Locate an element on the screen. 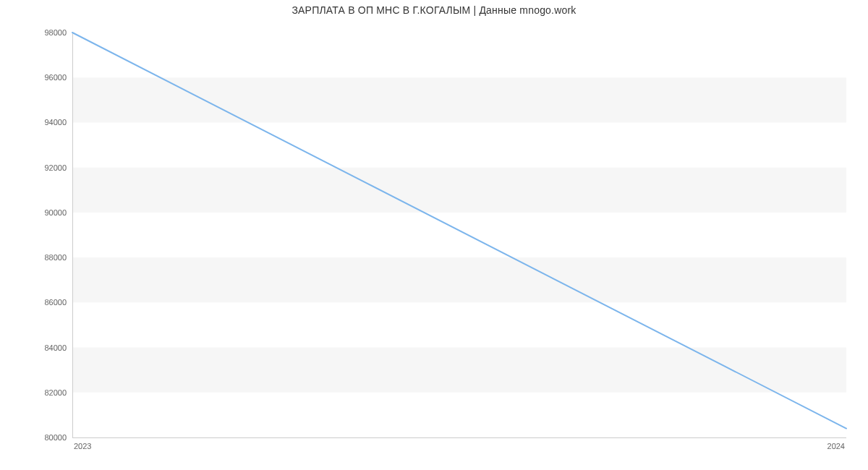  y-tick-label: 80000 is located at coordinates (55, 437).